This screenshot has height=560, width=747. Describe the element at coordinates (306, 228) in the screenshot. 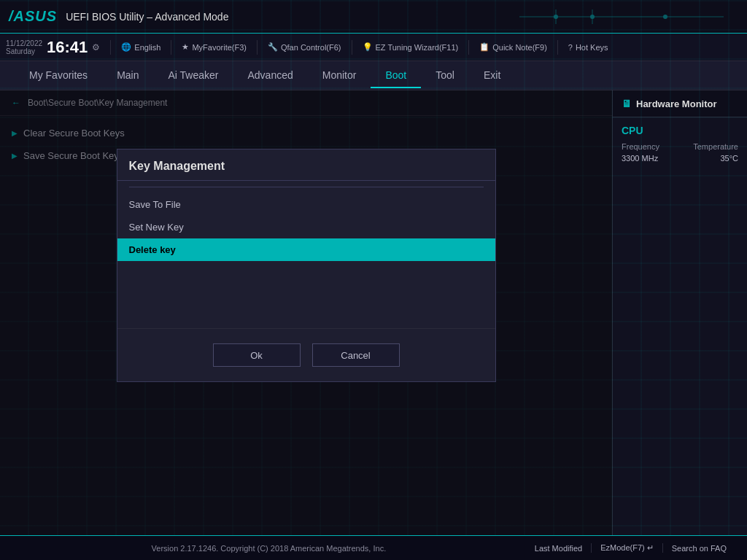

I see `modal-item-set-new-key: Set New Key` at that location.